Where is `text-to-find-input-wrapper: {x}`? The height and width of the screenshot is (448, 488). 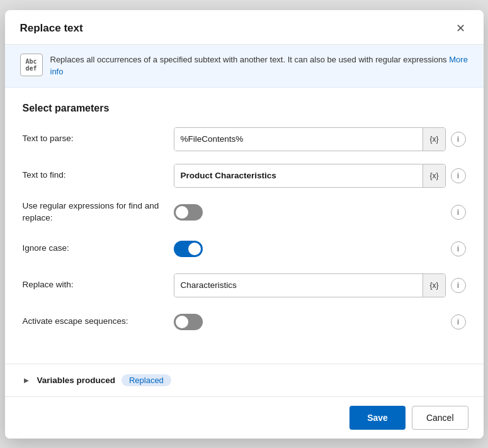
text-to-find-input-wrapper: {x} is located at coordinates (310, 176).